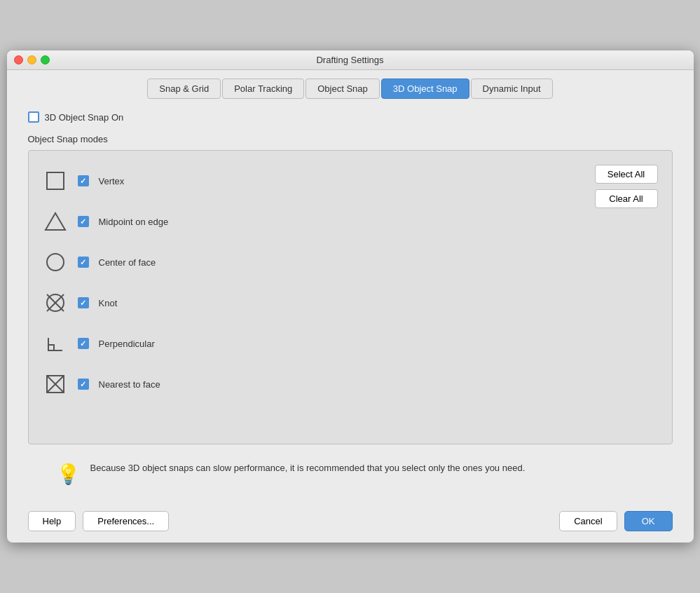 This screenshot has width=700, height=593. What do you see at coordinates (83, 221) in the screenshot?
I see `midpoint-checkbox` at bounding box center [83, 221].